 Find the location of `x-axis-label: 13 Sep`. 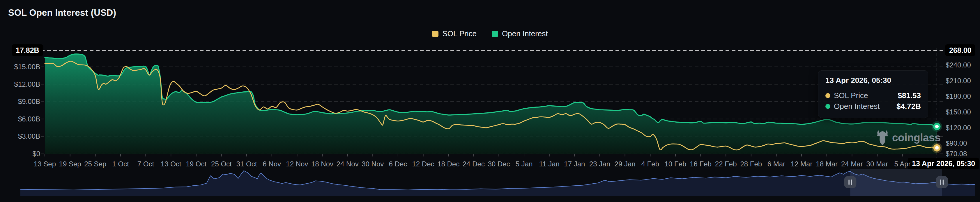

x-axis-label: 13 Sep is located at coordinates (45, 164).